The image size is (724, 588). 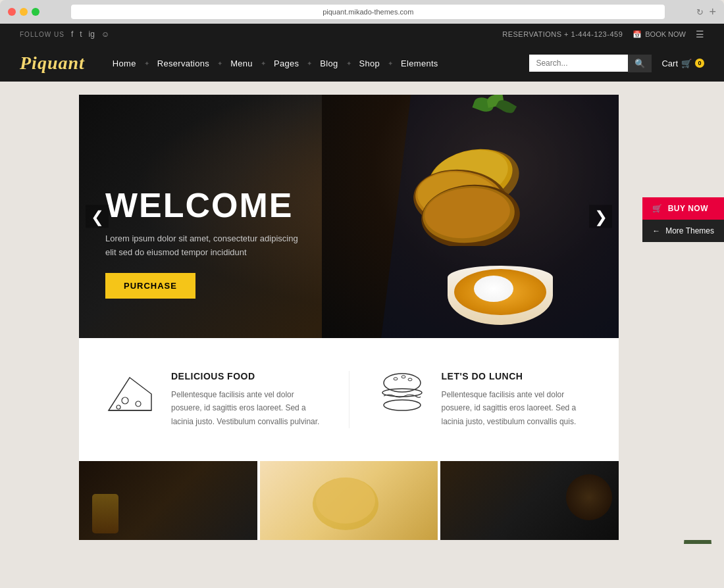 What do you see at coordinates (24, 12) in the screenshot?
I see `traffic-lights` at bounding box center [24, 12].